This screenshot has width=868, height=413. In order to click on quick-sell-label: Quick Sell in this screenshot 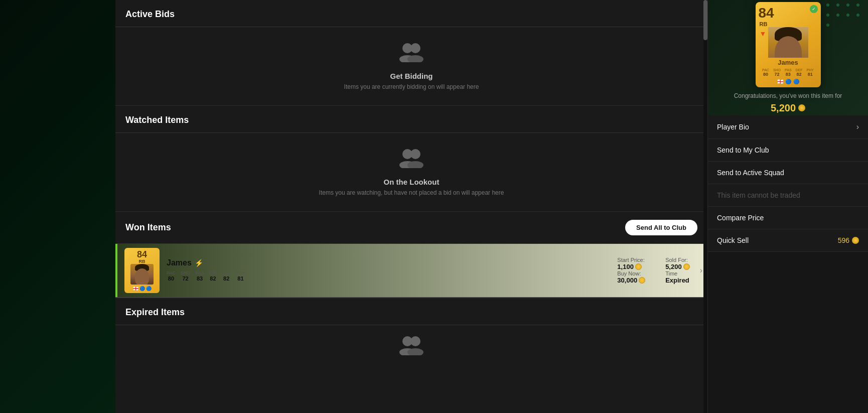, I will do `click(733, 240)`.